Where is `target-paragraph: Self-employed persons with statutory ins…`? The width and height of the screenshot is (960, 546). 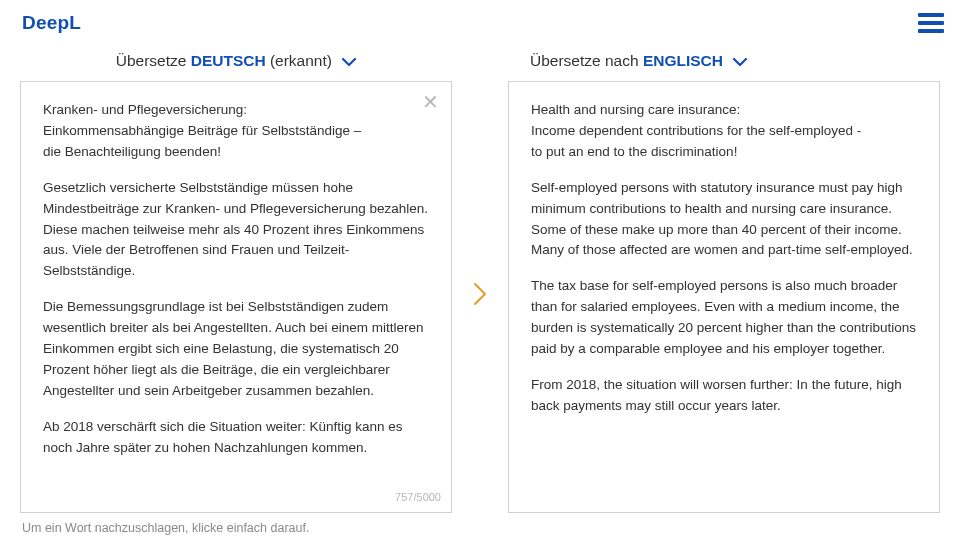 target-paragraph: Self-employed persons with statutory ins… is located at coordinates (724, 220).